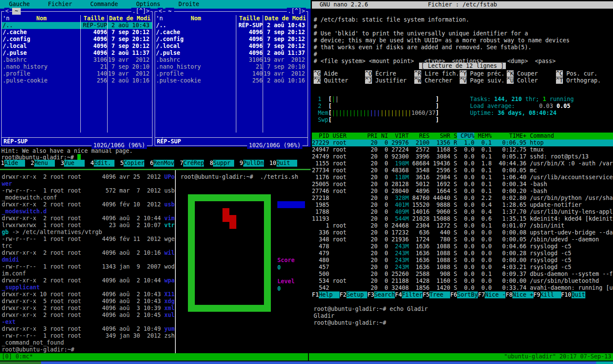  Describe the element at coordinates (102, 163) in the screenshot. I see `fkey--dit-: 4Édit.` at that location.